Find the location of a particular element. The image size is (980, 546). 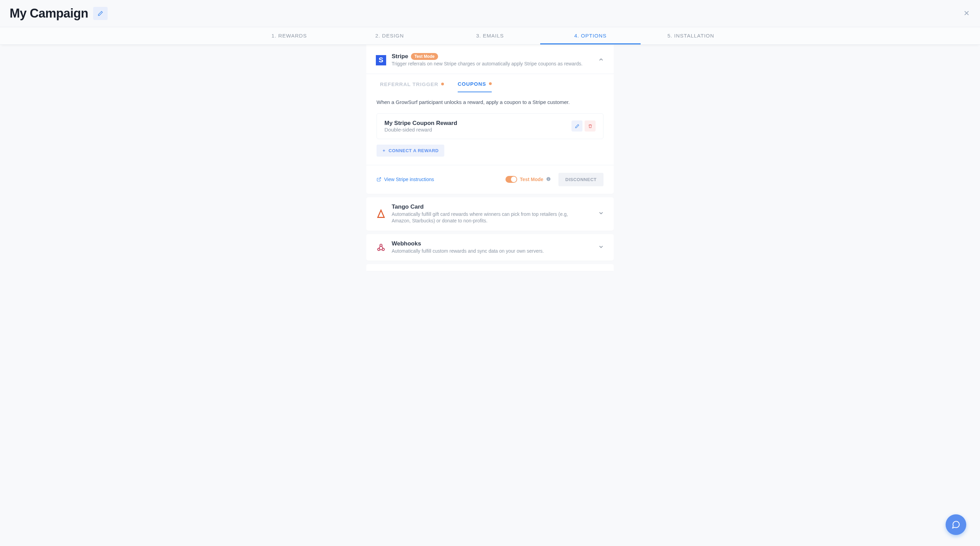

subtab-coupons: COUPONS is located at coordinates (475, 86).